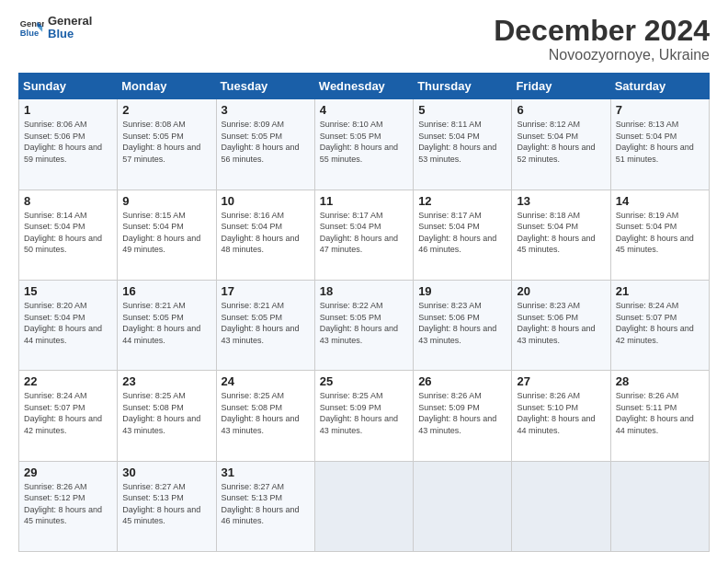  I want to click on day-number: 1, so click(68, 110).